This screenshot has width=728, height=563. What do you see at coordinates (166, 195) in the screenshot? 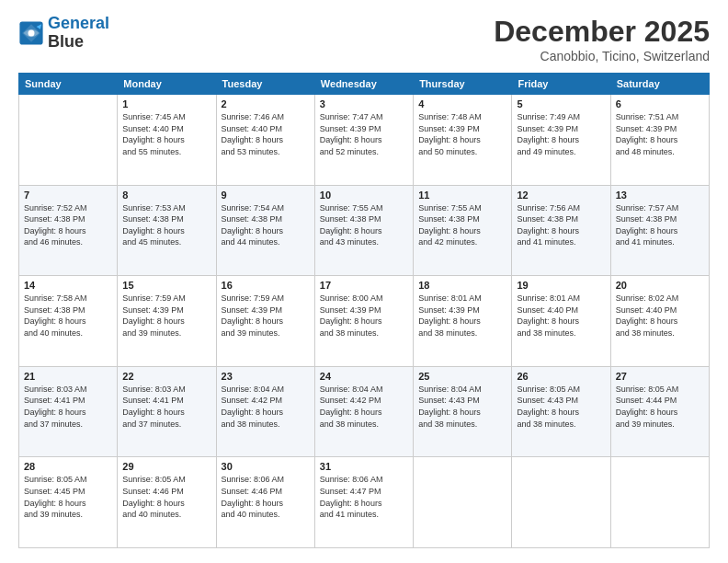
I see `day-number: 8` at bounding box center [166, 195].